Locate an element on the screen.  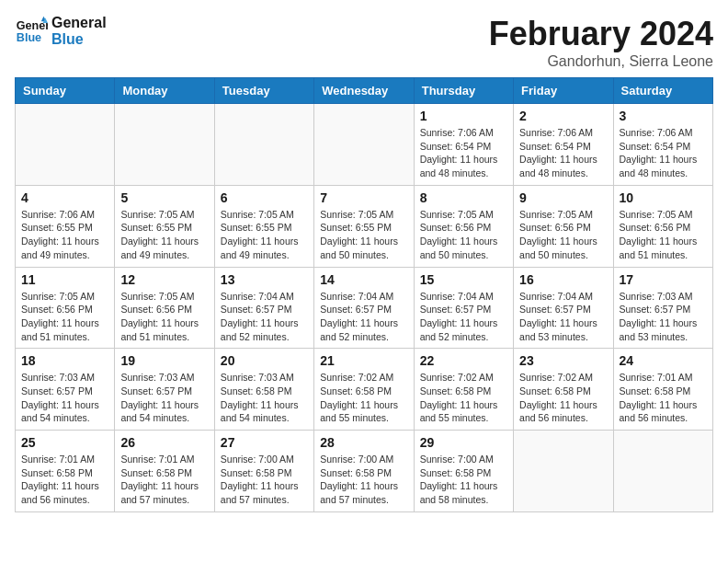
title-area: February 2024 Gandorhun, Sierra Leone is located at coordinates (601, 42).